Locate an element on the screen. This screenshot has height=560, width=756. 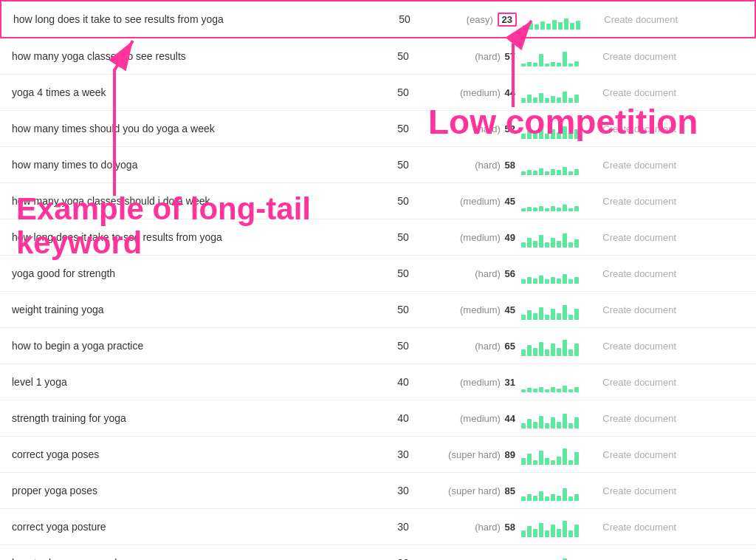
keyword-cell: how to do yoga properly is located at coordinates (196, 559).